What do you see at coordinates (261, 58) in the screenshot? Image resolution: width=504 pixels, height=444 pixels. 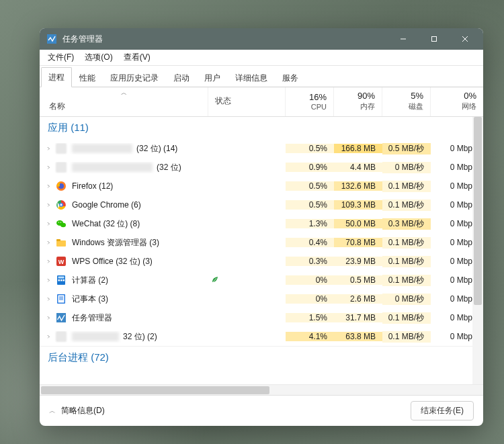 I see `menubar: 文件(F) 选项(O) 查看(V)` at bounding box center [261, 58].